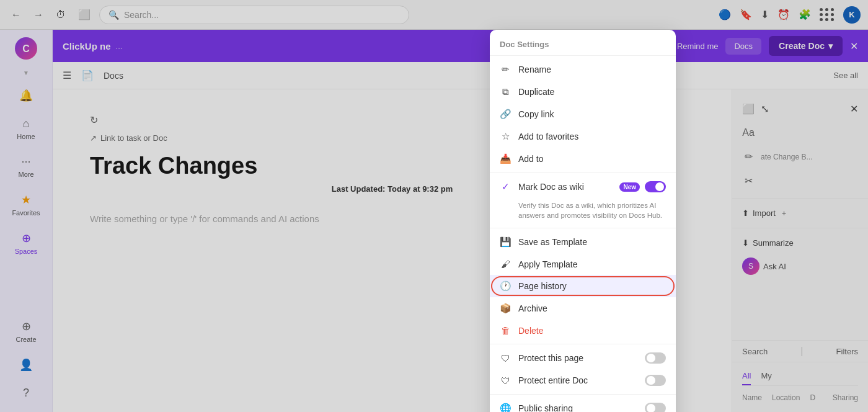 Image resolution: width=868 pixels, height=412 pixels. What do you see at coordinates (505, 264) in the screenshot?
I see `apply-template-icon: 🖌` at bounding box center [505, 264].